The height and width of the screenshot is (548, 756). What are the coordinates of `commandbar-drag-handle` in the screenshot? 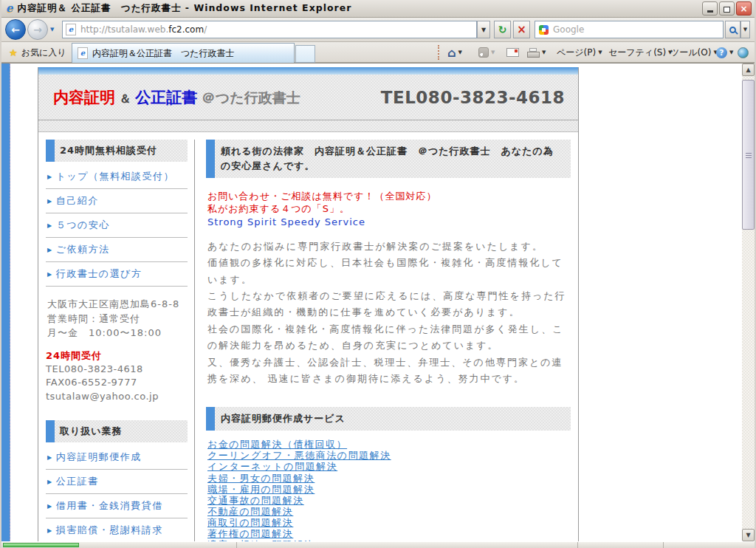 It's located at (439, 52).